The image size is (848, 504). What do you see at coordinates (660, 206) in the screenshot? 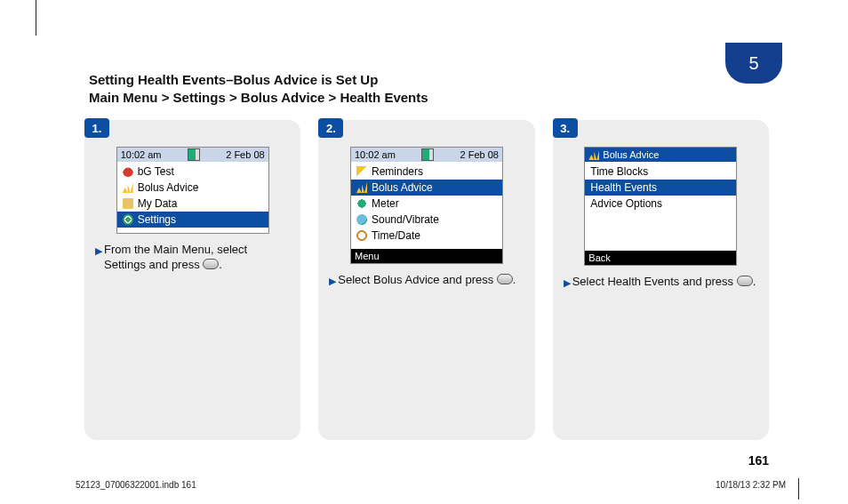
I see `device-screen-3: Bolus Advice Time Blocks Health Events A…` at bounding box center [660, 206].